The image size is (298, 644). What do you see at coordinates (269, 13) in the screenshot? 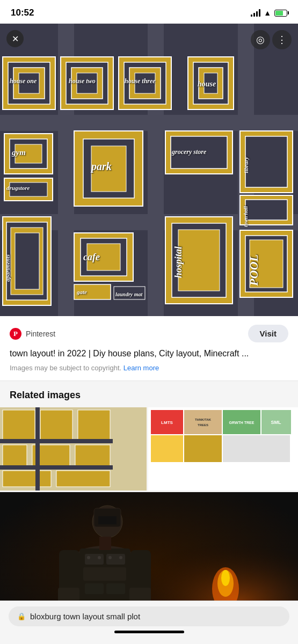
I see `status-icons: ▲` at bounding box center [269, 13].